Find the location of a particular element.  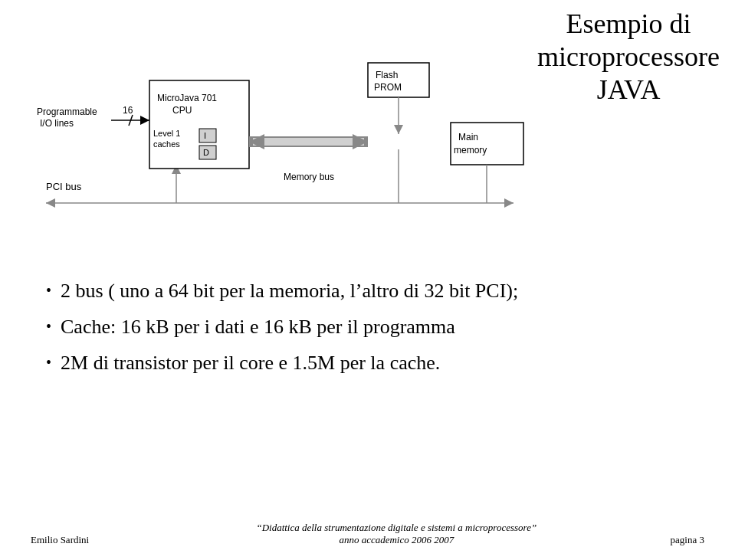

flash-label1: Flash is located at coordinates (386, 75).